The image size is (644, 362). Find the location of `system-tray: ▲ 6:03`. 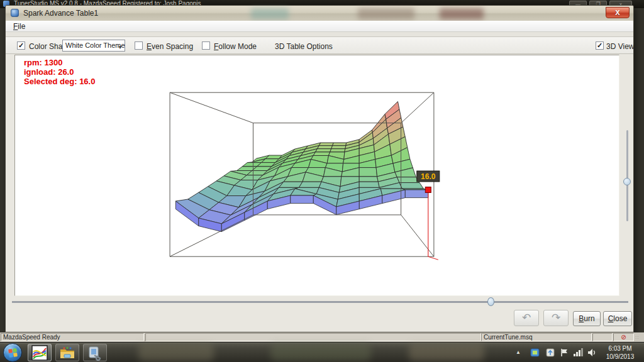

system-tray: ▲ 6:03 is located at coordinates (579, 352).